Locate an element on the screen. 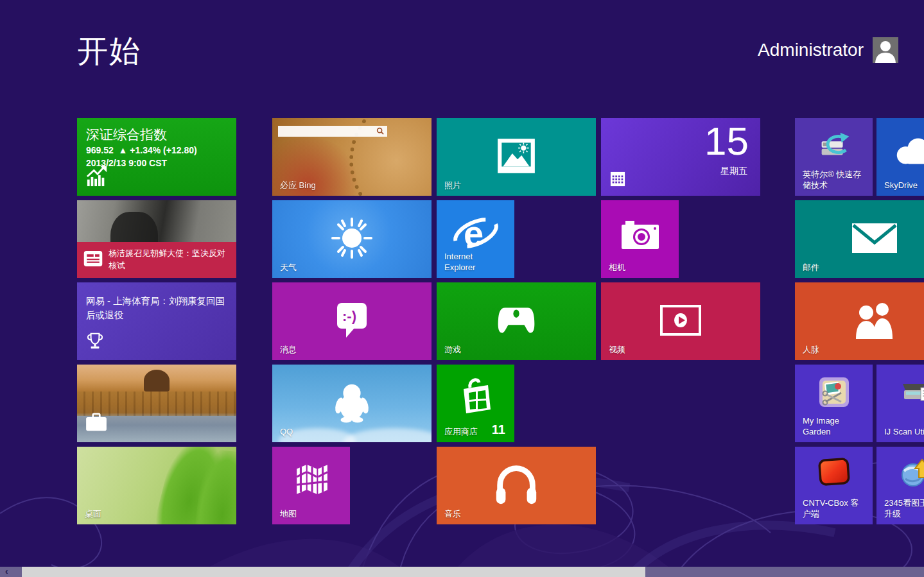 Image resolution: width=924 pixels, height=577 pixels. calendar-weekday: 星期五 is located at coordinates (734, 171).